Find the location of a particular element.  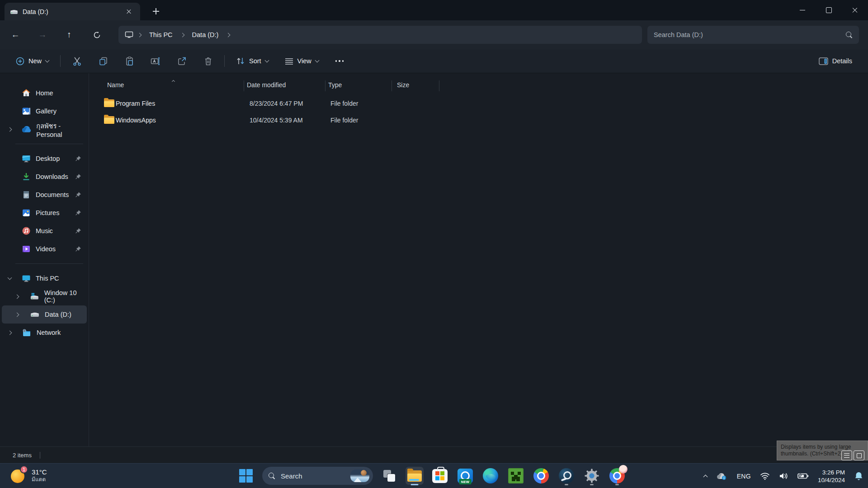

outlook-button: NEW is located at coordinates (465, 476).